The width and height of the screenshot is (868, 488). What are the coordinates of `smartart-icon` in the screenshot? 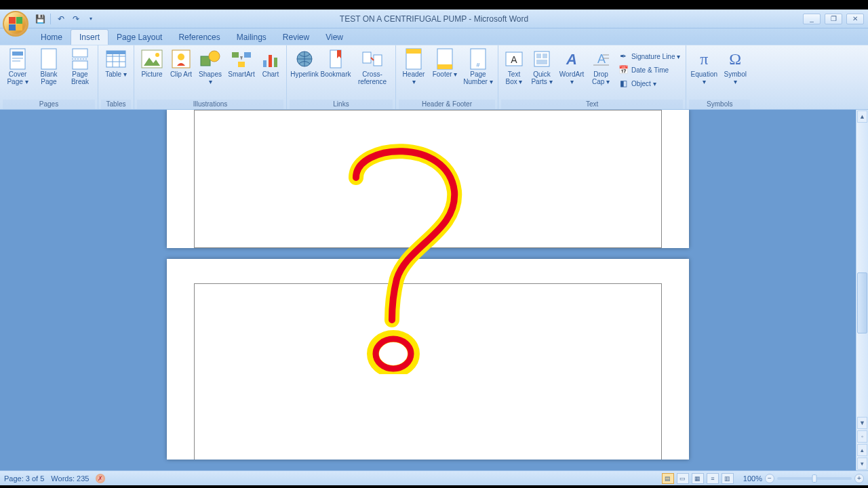 It's located at (241, 59).